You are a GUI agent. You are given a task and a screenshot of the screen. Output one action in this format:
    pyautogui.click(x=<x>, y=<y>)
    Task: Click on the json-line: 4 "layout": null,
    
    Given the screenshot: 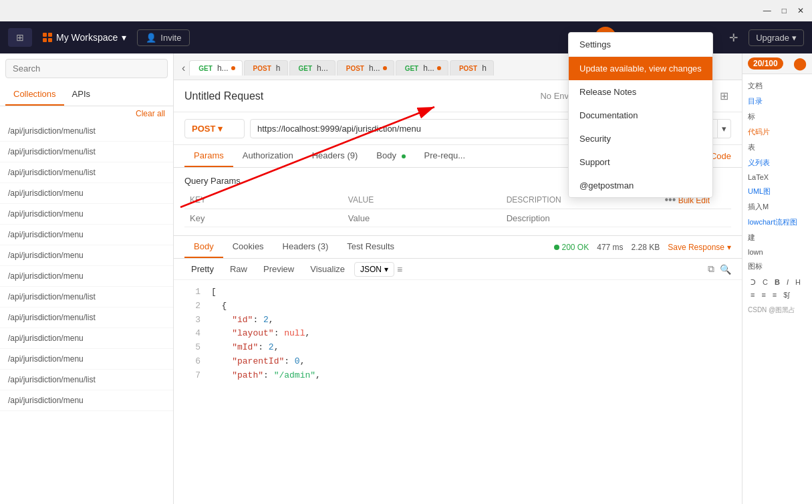 What is the action you would take?
    pyautogui.click(x=458, y=334)
    